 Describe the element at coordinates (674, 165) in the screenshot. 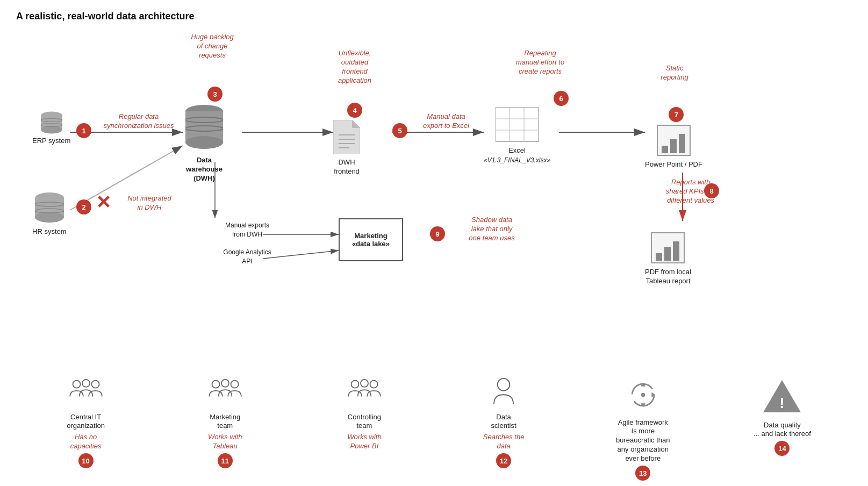

I see `powerpoint-label: Power Point / PDF` at that location.